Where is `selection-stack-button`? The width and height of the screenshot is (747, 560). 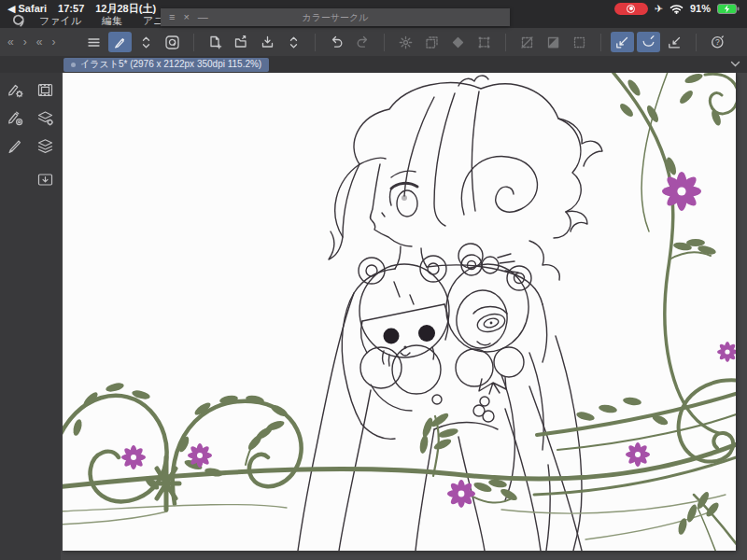
selection-stack-button is located at coordinates (431, 42).